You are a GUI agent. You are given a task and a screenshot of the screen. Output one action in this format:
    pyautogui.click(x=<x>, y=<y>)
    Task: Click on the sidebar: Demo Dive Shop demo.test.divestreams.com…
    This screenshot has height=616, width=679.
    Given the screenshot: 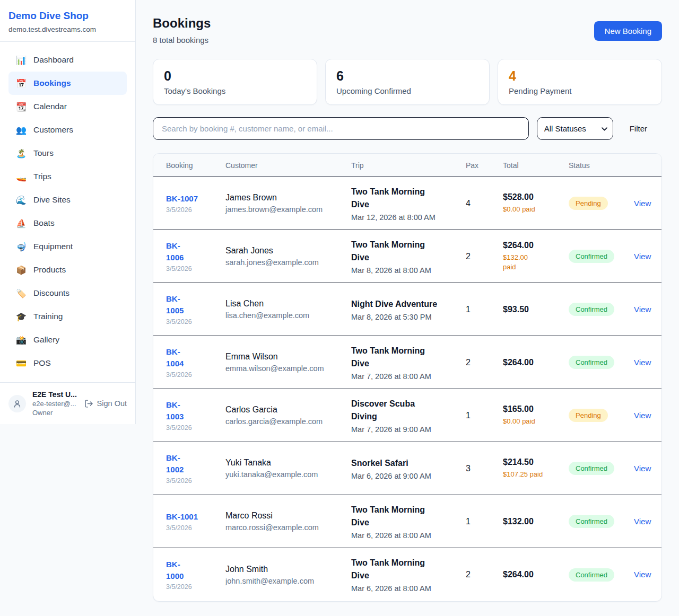 What is the action you would take?
    pyautogui.click(x=68, y=212)
    